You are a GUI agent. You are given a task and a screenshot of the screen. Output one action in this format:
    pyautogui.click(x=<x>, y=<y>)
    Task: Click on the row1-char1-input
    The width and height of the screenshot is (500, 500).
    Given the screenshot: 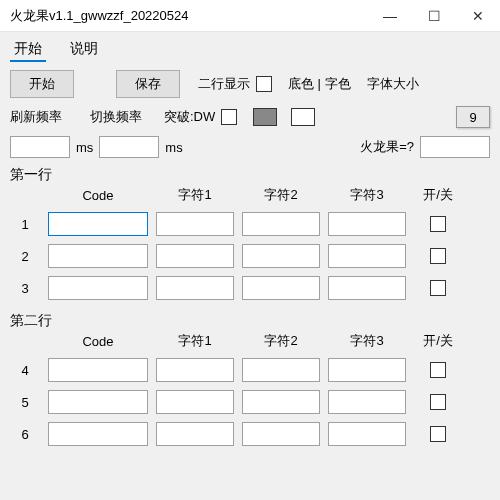 What is the action you would take?
    pyautogui.click(x=195, y=224)
    